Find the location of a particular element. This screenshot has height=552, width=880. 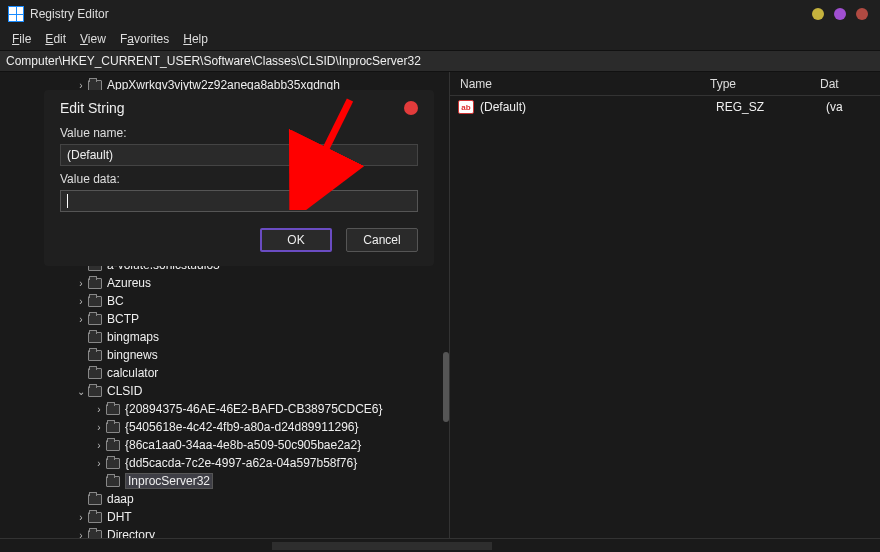

tree-item-label: bingnews is located at coordinates (132, 355).